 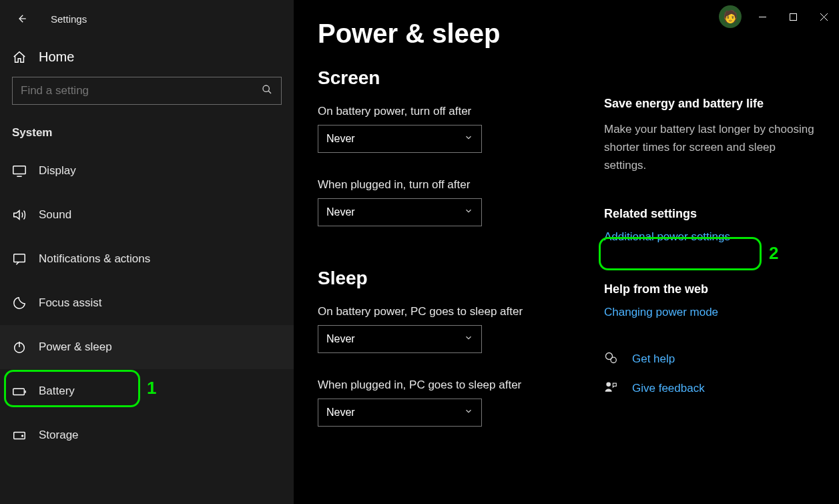 What do you see at coordinates (451, 33) in the screenshot?
I see `page-title: Power & sleep` at bounding box center [451, 33].